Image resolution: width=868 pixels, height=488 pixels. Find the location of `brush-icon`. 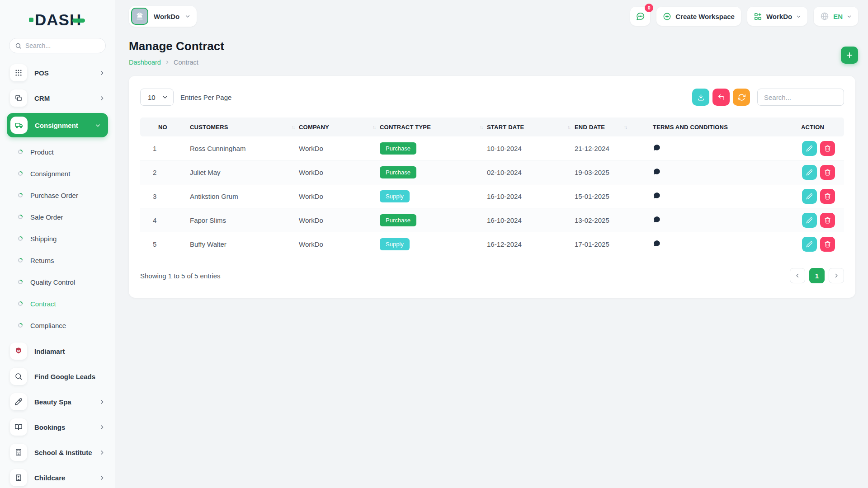

brush-icon is located at coordinates (19, 402).